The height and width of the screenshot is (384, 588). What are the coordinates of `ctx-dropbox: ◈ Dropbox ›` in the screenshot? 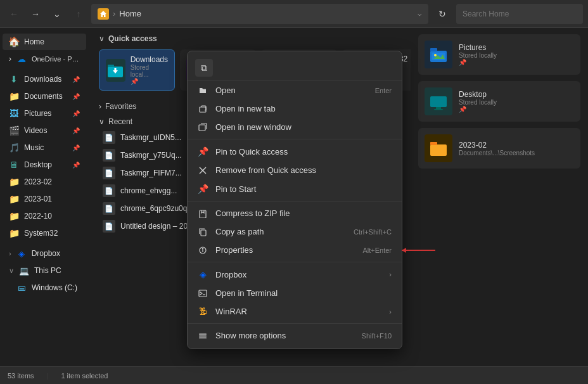 It's located at (295, 274).